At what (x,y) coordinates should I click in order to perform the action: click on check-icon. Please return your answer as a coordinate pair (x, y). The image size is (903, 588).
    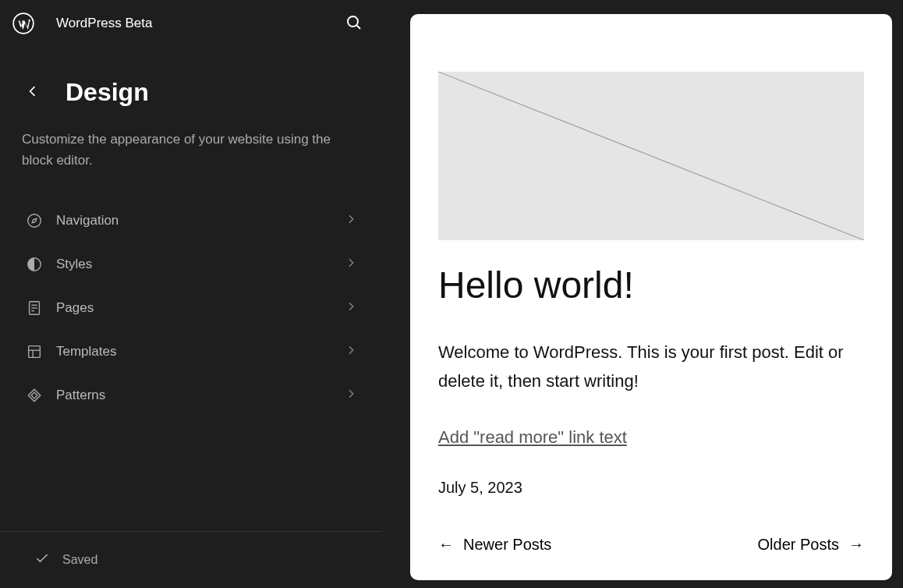
    Looking at the image, I should click on (42, 560).